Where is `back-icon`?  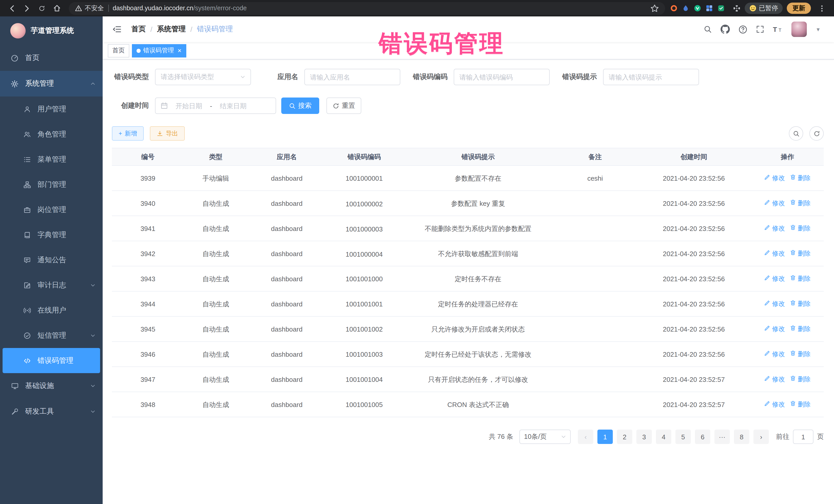
back-icon is located at coordinates (12, 8).